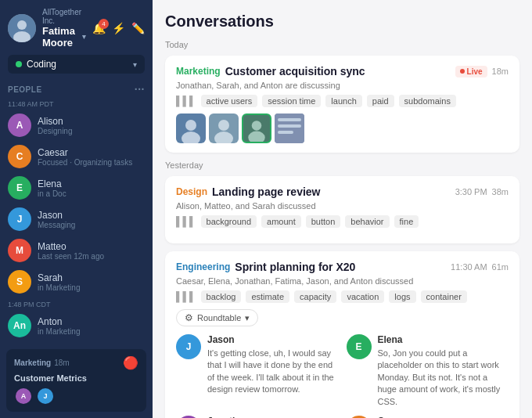 The image size is (532, 418). Describe the element at coordinates (257, 371) in the screenshot. I see `participant-jason: J Jason It's getting close, uh, I would …` at that location.